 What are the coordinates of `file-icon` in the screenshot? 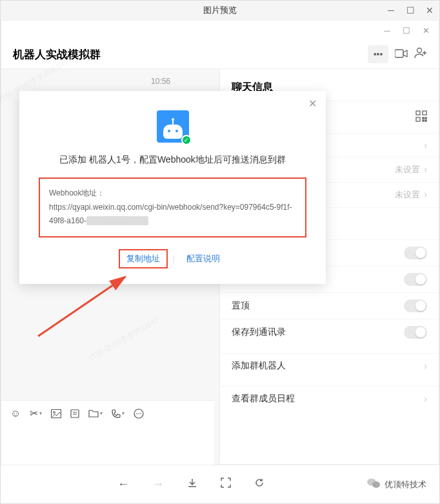 It's located at (75, 414).